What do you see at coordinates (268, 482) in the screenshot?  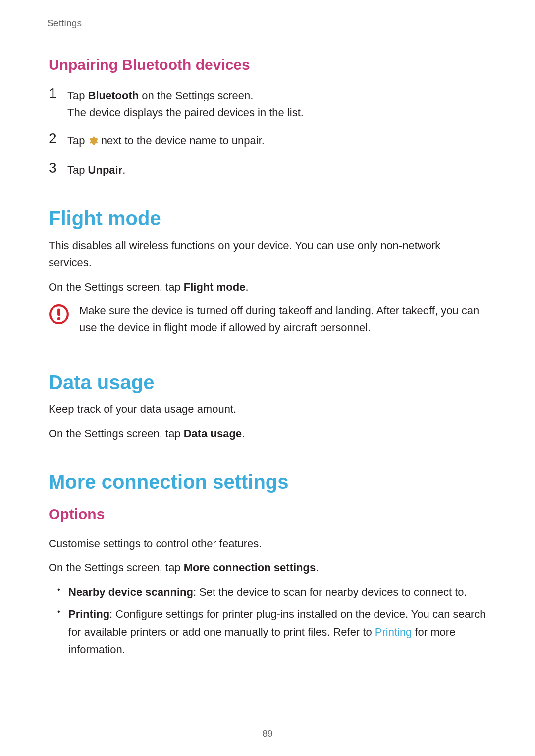 I see `heading-more-connection: More connection settings` at bounding box center [268, 482].